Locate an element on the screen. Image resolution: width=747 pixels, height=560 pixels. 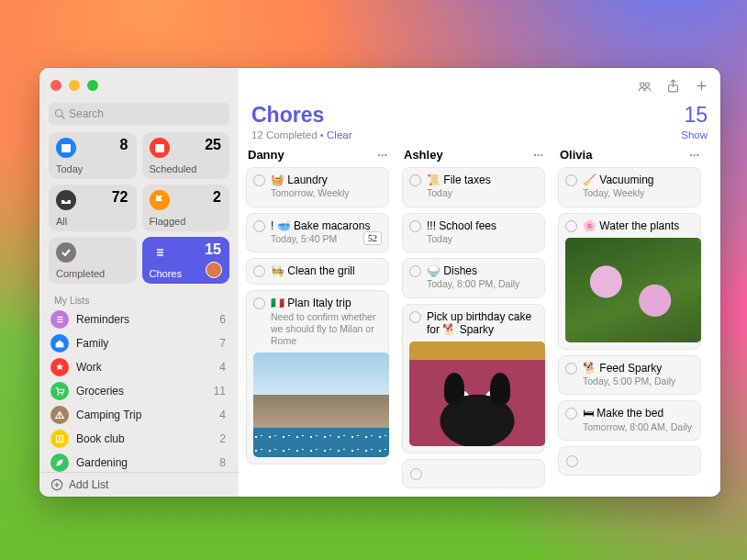
completed-count: 12 Completed is located at coordinates (284, 135).